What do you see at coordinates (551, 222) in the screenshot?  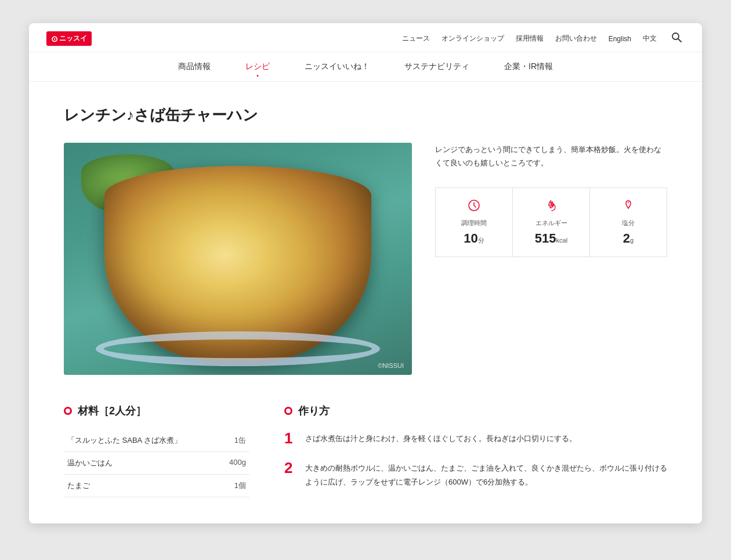 I see `stat-energy: エネルギー 515kcal` at bounding box center [551, 222].